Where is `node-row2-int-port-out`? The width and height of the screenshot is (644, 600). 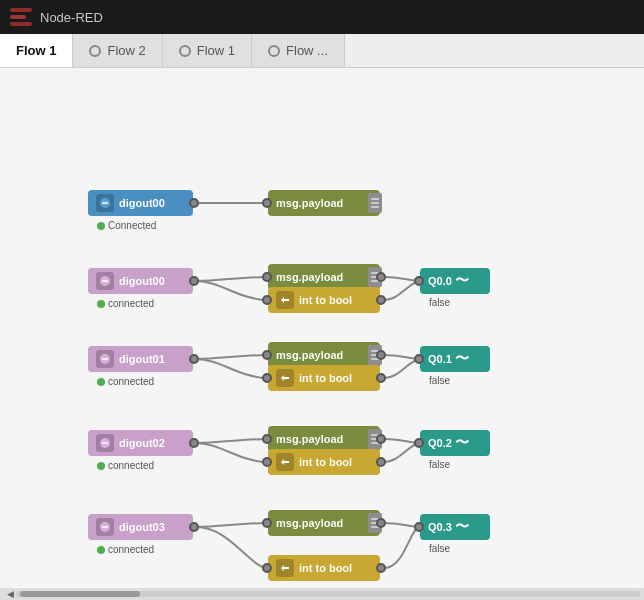 node-row2-int-port-out is located at coordinates (381, 378).